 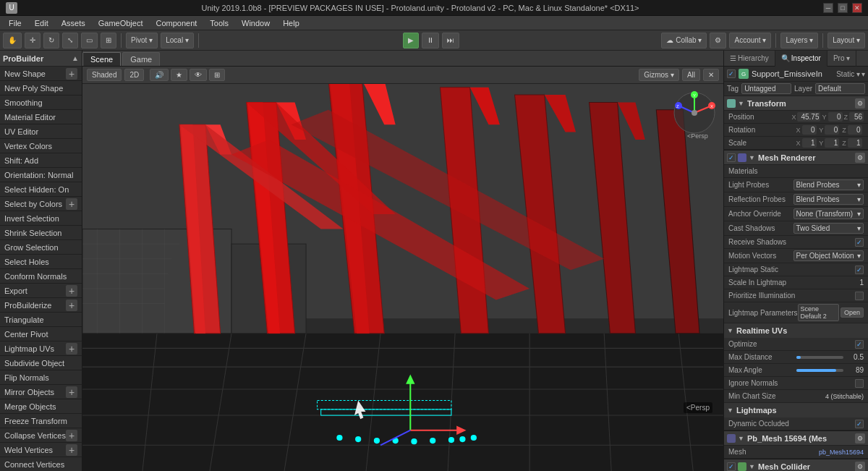 I want to click on mesh-collider-header: ▼ Mesh Collider ⚙, so click(x=796, y=465).